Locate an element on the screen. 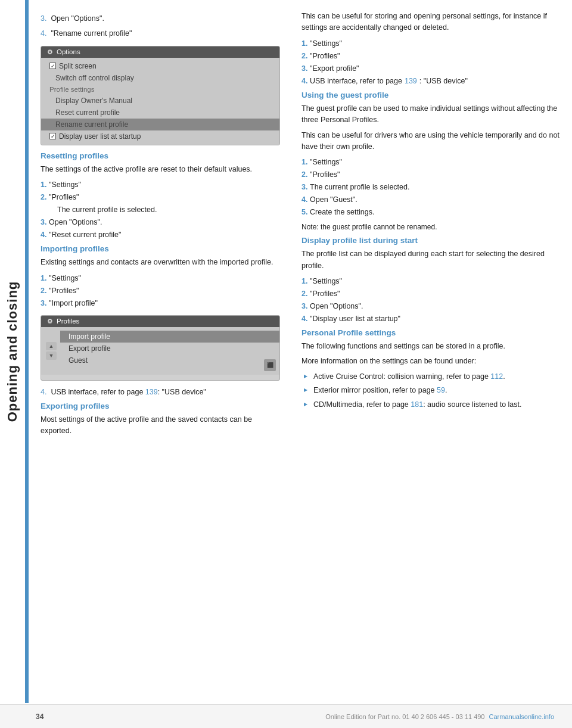  resetting-step2: 2."Profiles" is located at coordinates (160, 197).